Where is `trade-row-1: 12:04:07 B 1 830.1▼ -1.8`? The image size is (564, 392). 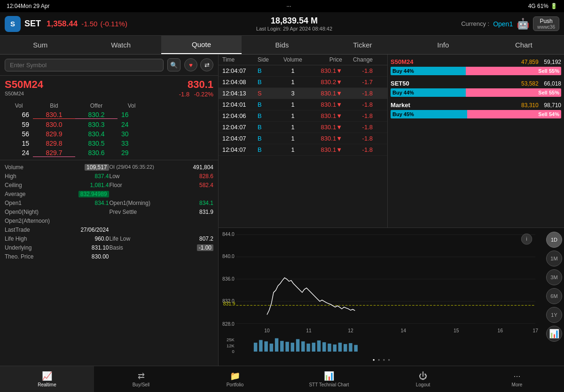
trade-row-1: 12:04:07 B 1 830.1▼ -1.8 is located at coordinates (303, 71).